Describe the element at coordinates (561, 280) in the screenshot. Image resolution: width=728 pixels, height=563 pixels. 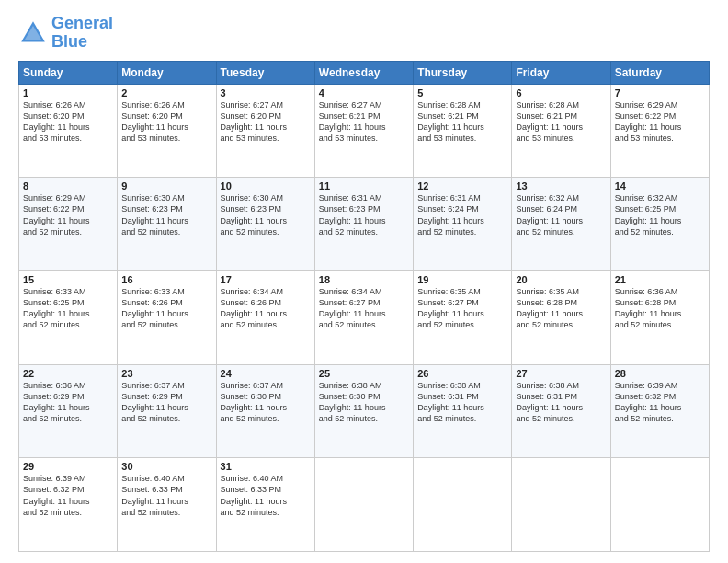
I see `day-number: 20` at that location.